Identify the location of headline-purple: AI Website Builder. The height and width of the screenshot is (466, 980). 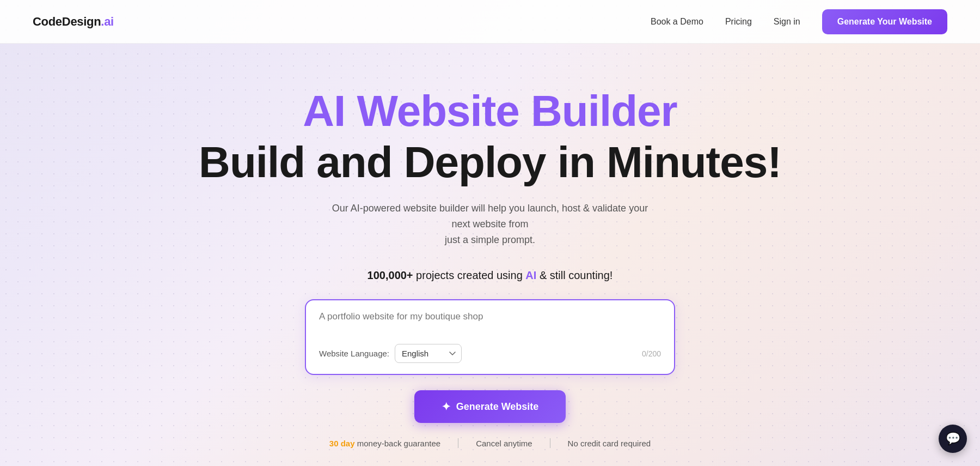
(490, 111).